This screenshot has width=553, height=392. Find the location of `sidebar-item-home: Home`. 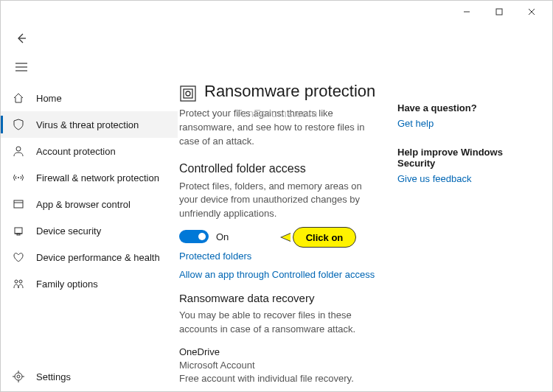

sidebar-item-home: Home is located at coordinates (89, 98).